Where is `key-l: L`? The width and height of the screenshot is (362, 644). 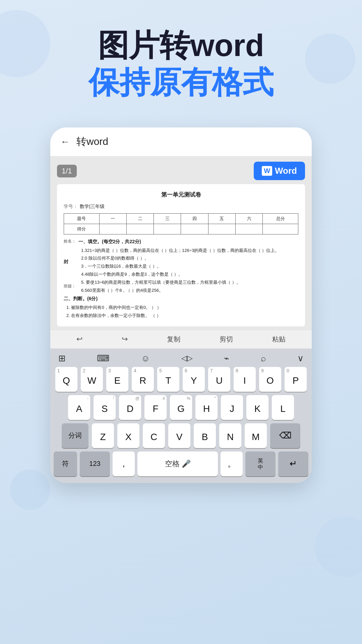
key-l: L is located at coordinates (283, 408).